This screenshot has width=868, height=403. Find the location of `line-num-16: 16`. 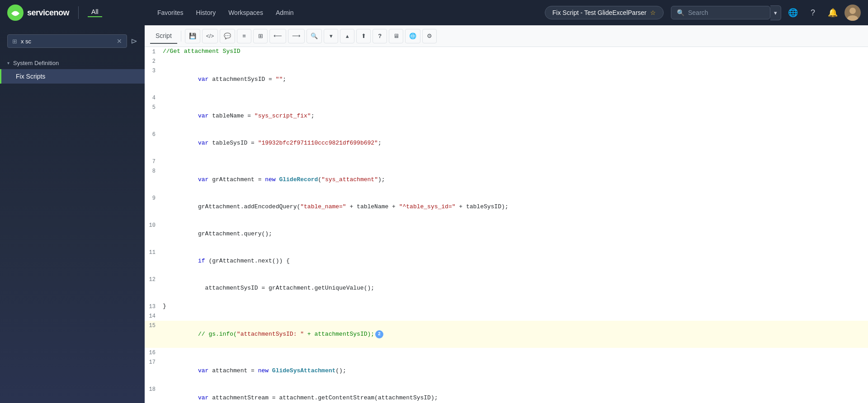

line-num-16: 16 is located at coordinates (153, 352).